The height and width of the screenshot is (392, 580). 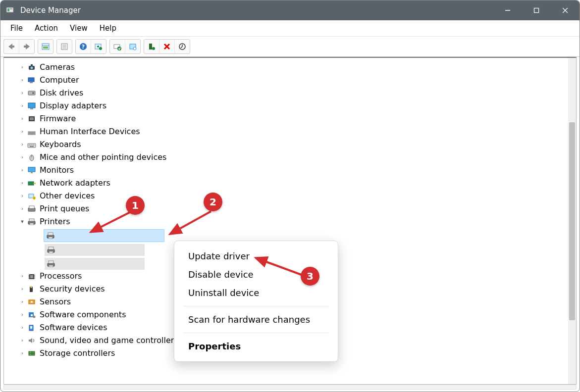 I want to click on scrollbar-thumb, so click(x=572, y=221).